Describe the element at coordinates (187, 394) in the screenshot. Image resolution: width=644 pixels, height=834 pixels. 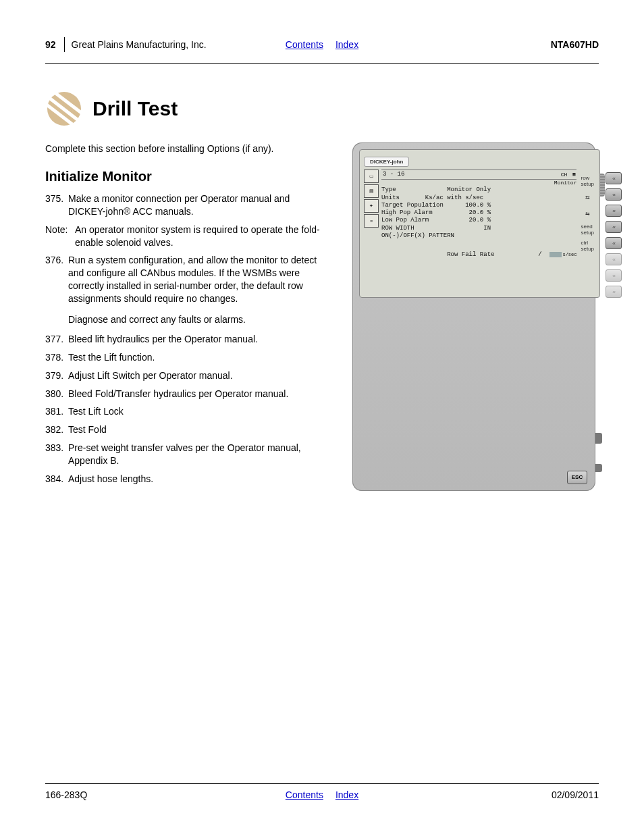
I see `step-380: 380. Bleed Fold/Transfer hydraulics per …` at that location.